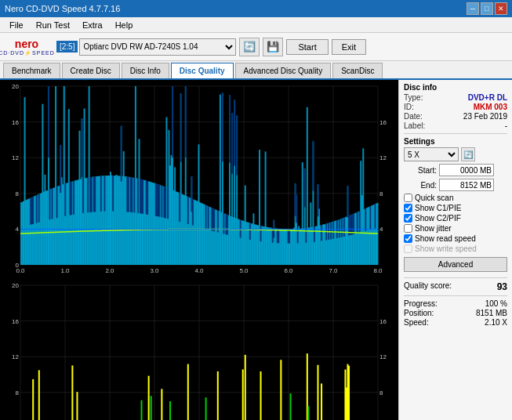  What do you see at coordinates (358, 71) in the screenshot?
I see `tab-scan-disc: ScanDisc` at bounding box center [358, 71].